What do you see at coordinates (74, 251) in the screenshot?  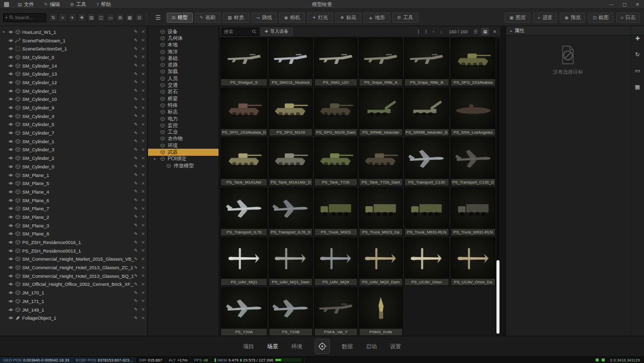 I see `tree-row: PS_ZSH_Residence0013_1 ✎ ✕` at bounding box center [74, 251].